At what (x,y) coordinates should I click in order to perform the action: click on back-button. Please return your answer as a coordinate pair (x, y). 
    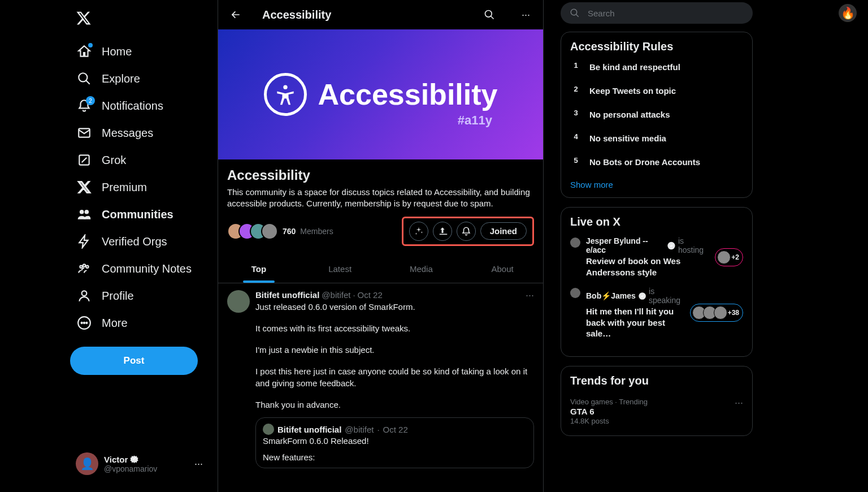
    Looking at the image, I should click on (236, 15).